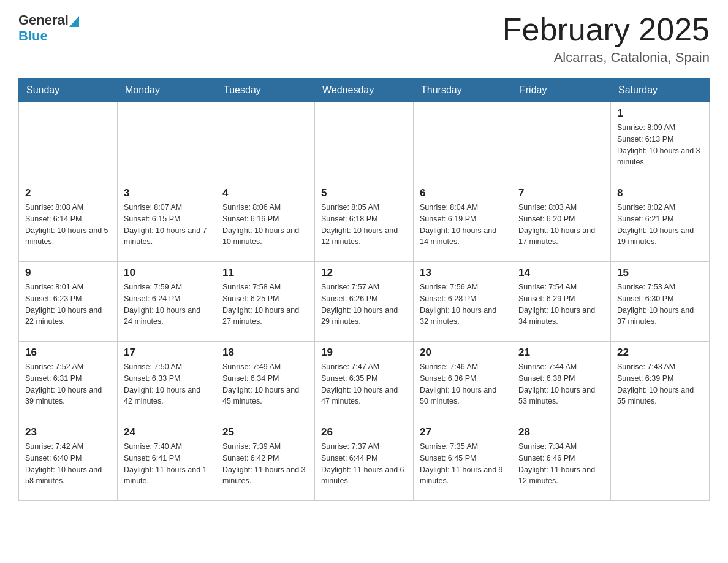  Describe the element at coordinates (364, 39) in the screenshot. I see `page-header: General Blue February 2025 Alcarras, Cat…` at that location.